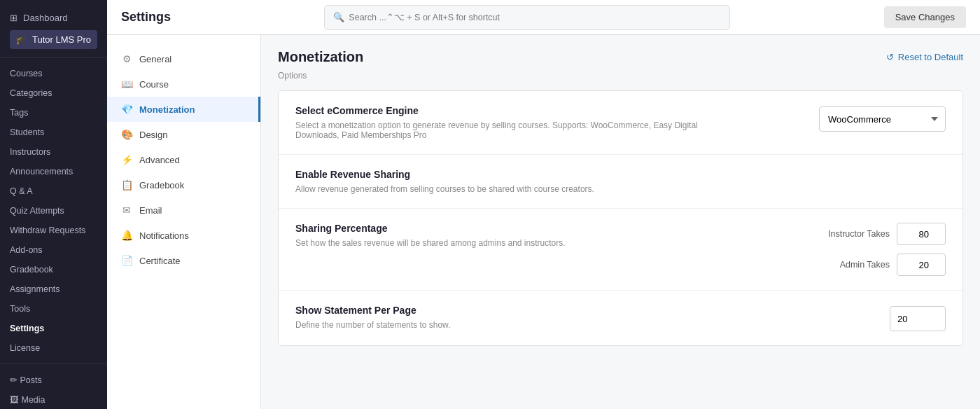 The image size is (980, 409). Describe the element at coordinates (53, 380) in the screenshot. I see `sidebar-item-posts: ✏ Posts` at that location.